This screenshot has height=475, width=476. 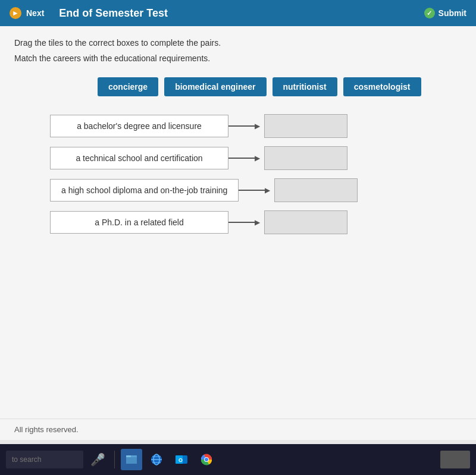 I want to click on taskbar-outlook-icon: O, so click(x=181, y=460).